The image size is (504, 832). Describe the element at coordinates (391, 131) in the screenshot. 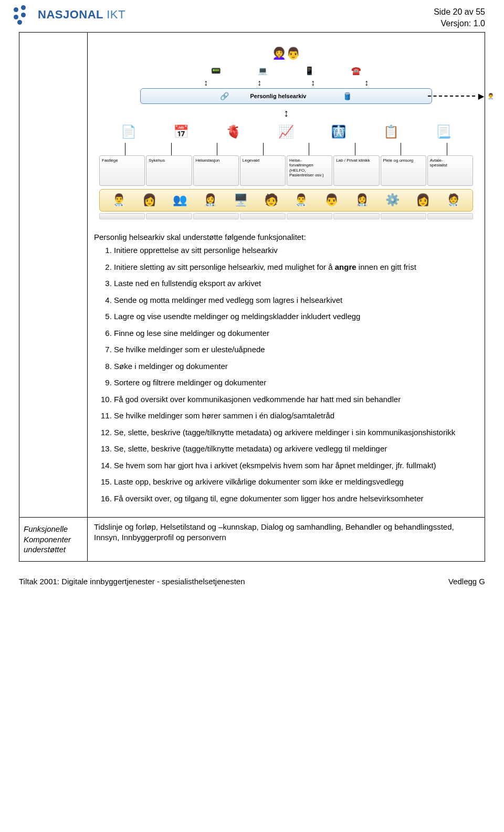

I see `clipboard-icon: 📋` at that location.